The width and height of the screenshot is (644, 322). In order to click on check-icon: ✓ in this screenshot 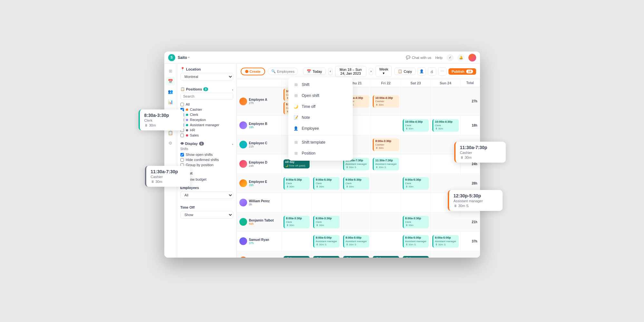, I will do `click(450, 58)`.